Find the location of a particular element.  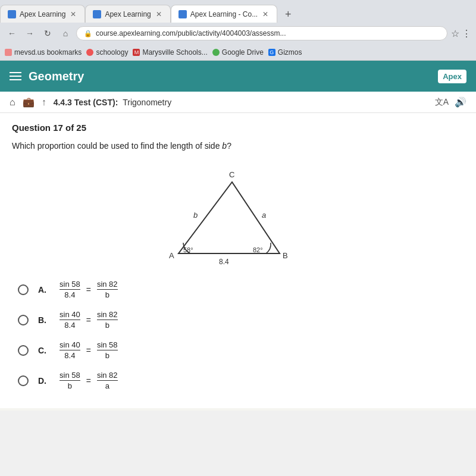

radio-d is located at coordinates (23, 381).